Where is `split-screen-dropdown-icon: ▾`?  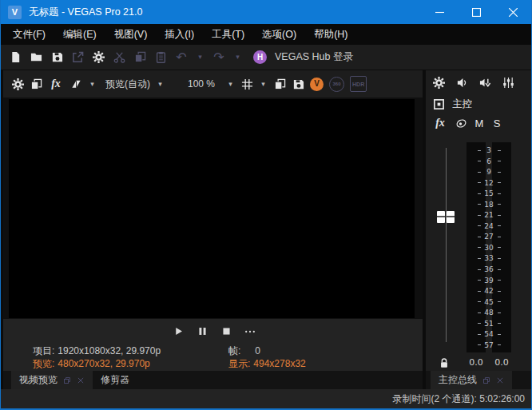 split-screen-dropdown-icon: ▾ is located at coordinates (93, 84).